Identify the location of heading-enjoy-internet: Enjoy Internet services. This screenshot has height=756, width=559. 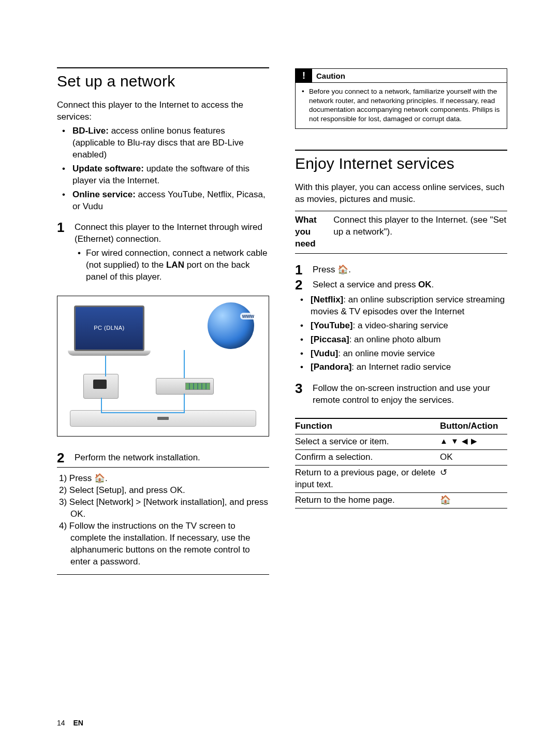
(401, 164).